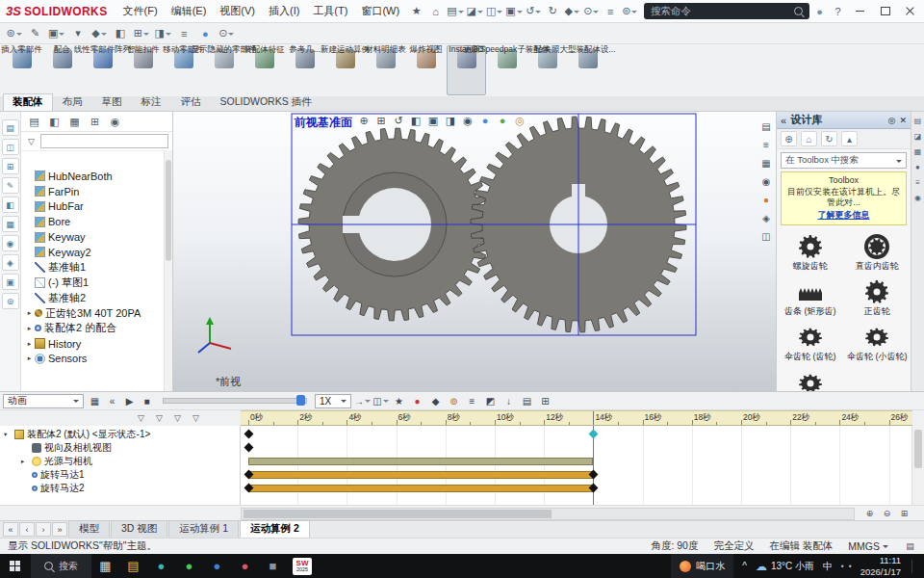 This screenshot has height=578, width=924. I want to click on side-toolbar-icon: ⊞, so click(11, 166).